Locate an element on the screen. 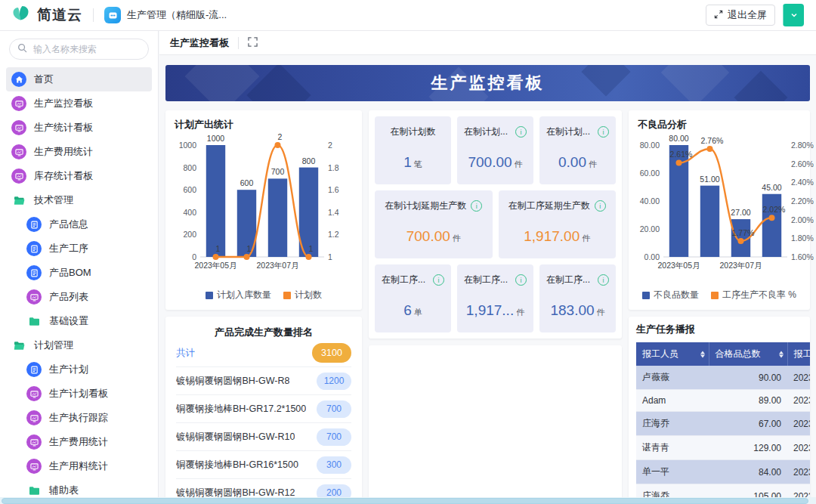  install-template-dropdown is located at coordinates (793, 15).